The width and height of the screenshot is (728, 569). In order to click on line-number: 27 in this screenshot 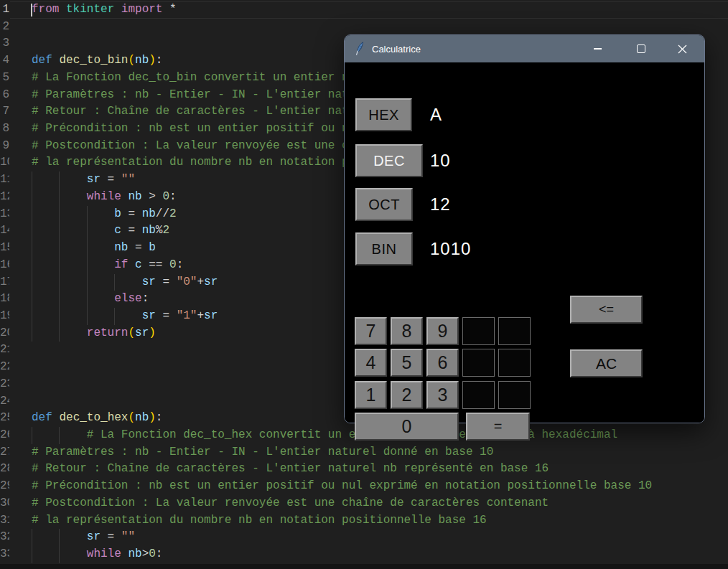, I will do `click(4, 453)`.